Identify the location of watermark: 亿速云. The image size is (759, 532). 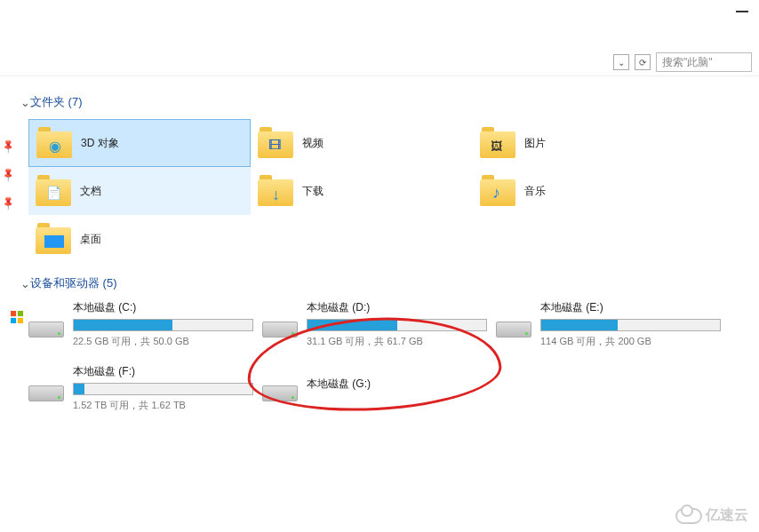
(712, 515).